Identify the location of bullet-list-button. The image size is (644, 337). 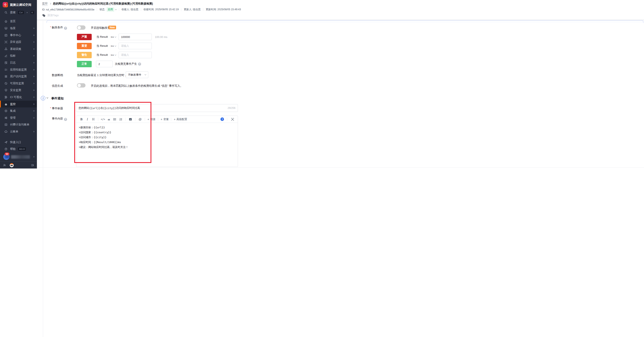
(115, 119).